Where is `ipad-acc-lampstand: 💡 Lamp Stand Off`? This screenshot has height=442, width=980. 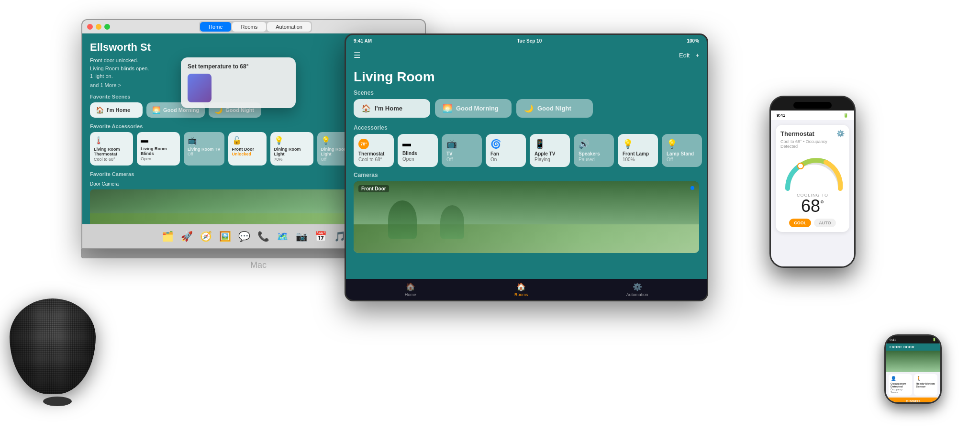
ipad-acc-lampstand: 💡 Lamp Stand Off is located at coordinates (682, 150).